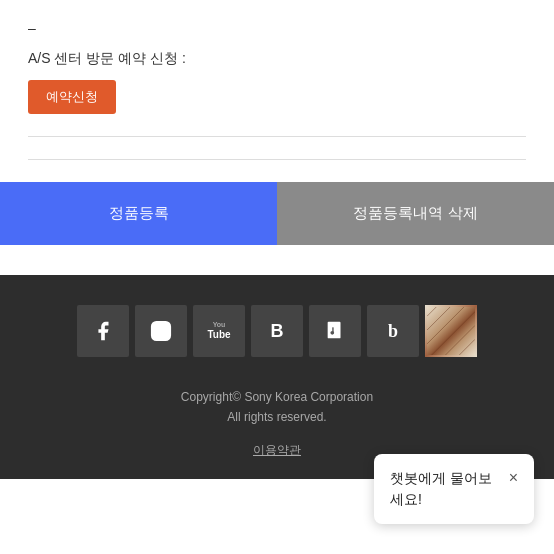  What do you see at coordinates (441, 489) in the screenshot?
I see `chatbot-text: 챗봇에게 물어보 세요!` at bounding box center [441, 489].